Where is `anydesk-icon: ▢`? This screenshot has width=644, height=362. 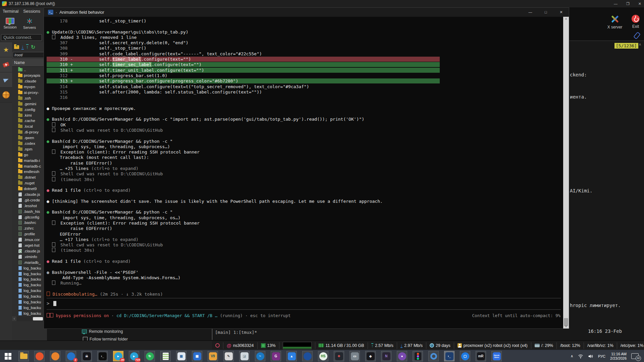 anydesk-icon: ▢ is located at coordinates (465, 356).